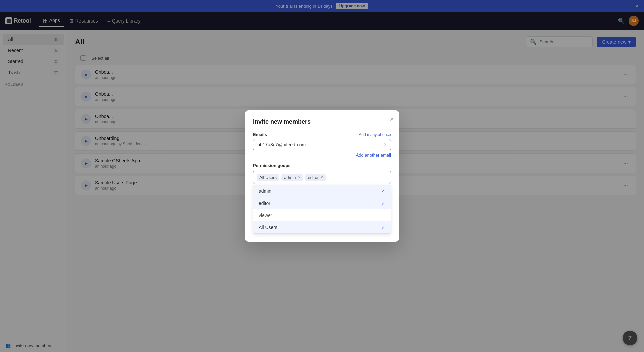 This screenshot has height=352, width=644. Describe the element at coordinates (385, 145) in the screenshot. I see `email-clear-button: ×` at that location.